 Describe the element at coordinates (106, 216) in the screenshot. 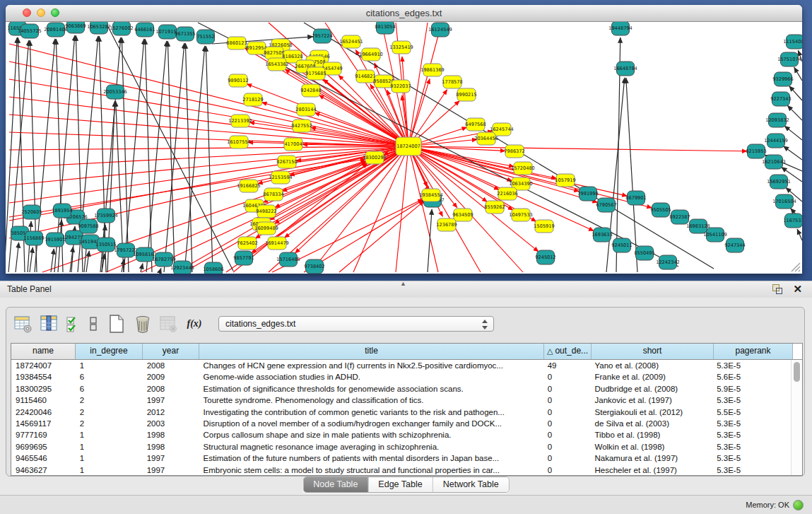

I see `network-node: 17359924` at that location.